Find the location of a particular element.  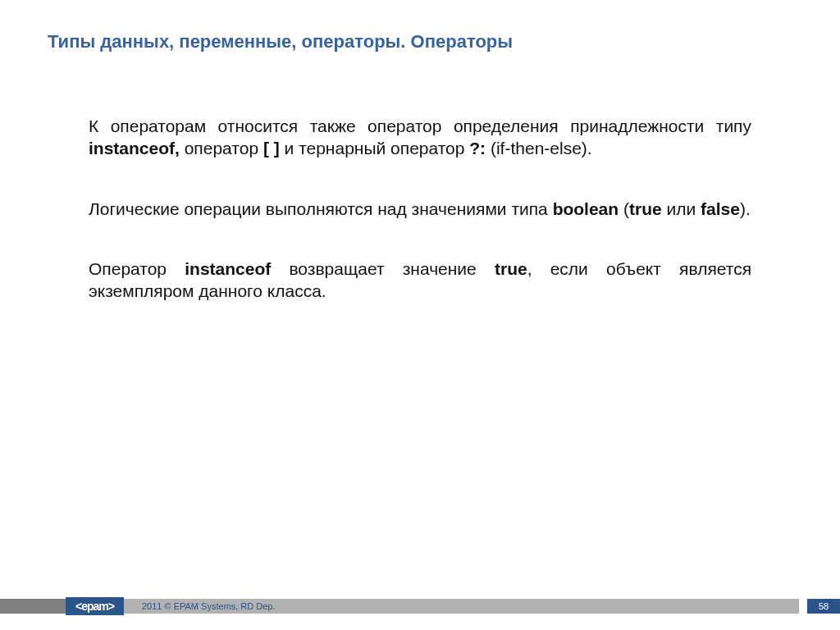

epam-logo: <epam> is located at coordinates (95, 606).